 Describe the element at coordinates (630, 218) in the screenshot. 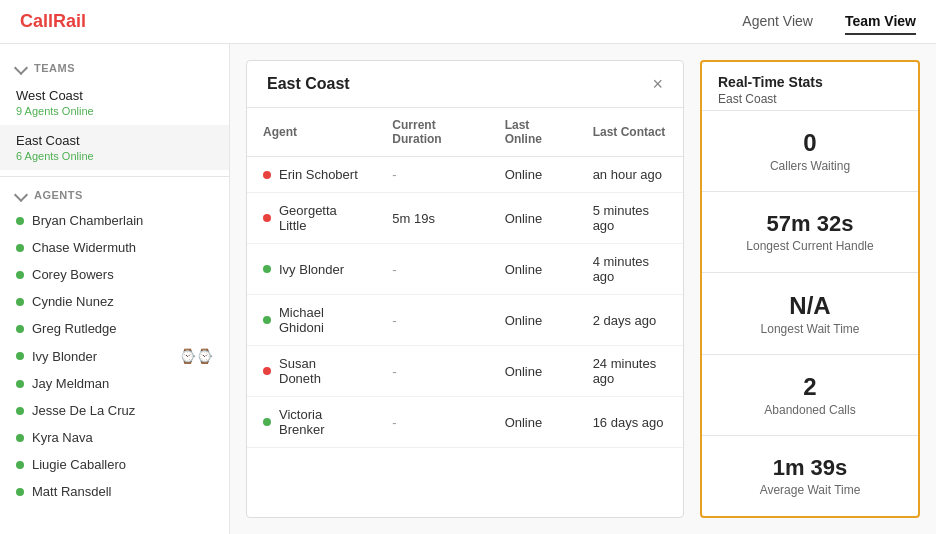

I see `cell-last-contact: 5 minutes ago` at that location.